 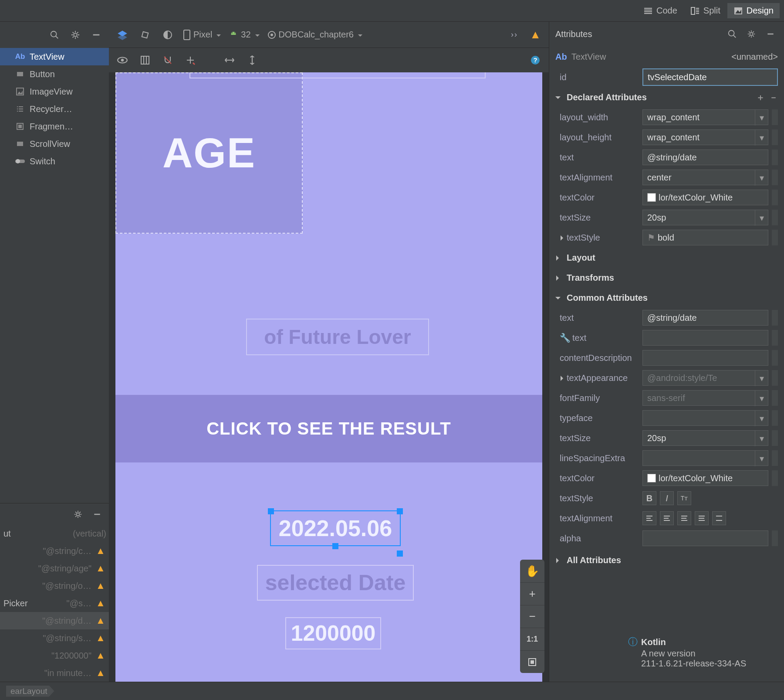 What do you see at coordinates (532, 616) in the screenshot?
I see `zoom-out-button: −` at bounding box center [532, 616].